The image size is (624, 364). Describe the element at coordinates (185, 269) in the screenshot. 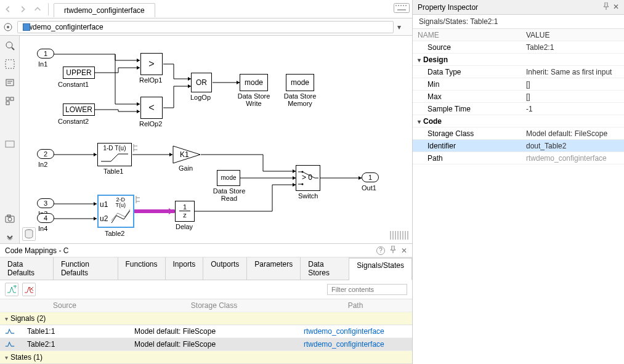

I see `cm-tab-inports: Inports` at that location.